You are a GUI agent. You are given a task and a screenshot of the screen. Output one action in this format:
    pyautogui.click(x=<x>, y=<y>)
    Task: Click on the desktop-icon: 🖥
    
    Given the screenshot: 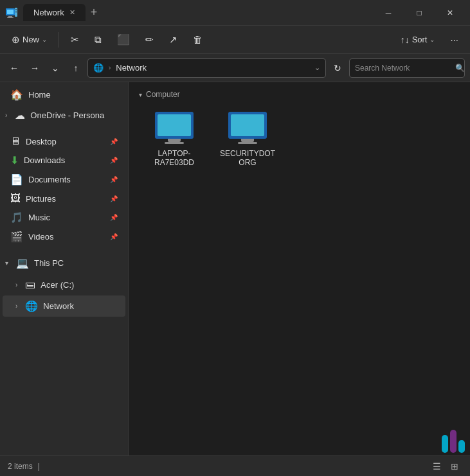 What is the action you would take?
    pyautogui.click(x=15, y=141)
    